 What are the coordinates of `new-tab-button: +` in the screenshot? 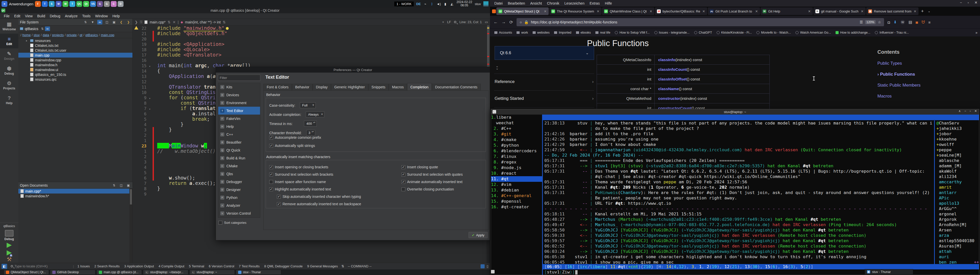 It's located at (922, 11).